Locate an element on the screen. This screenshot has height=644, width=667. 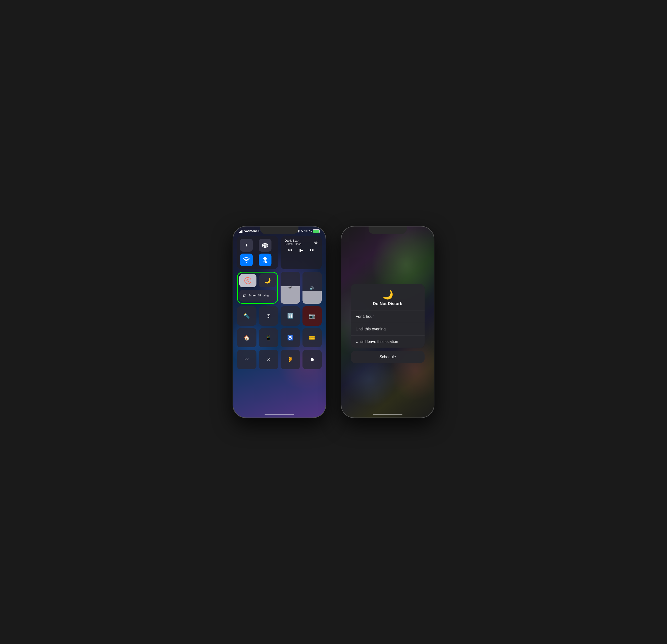
accessibility-tile: ♿ is located at coordinates (291, 338).